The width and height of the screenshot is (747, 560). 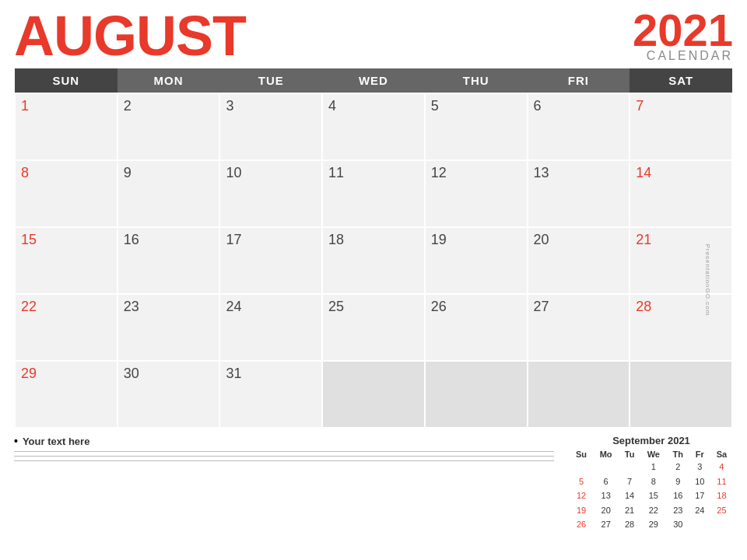 I want to click on mini-cell-4-4: 22, so click(x=654, y=510).